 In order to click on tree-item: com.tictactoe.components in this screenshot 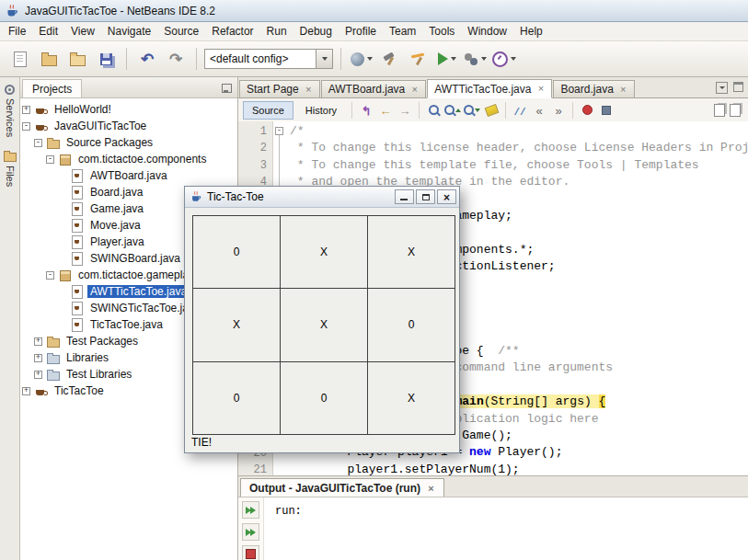, I will do `click(129, 159)`.